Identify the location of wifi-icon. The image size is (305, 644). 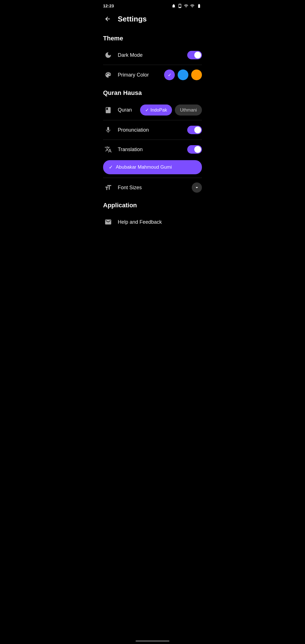
(192, 6).